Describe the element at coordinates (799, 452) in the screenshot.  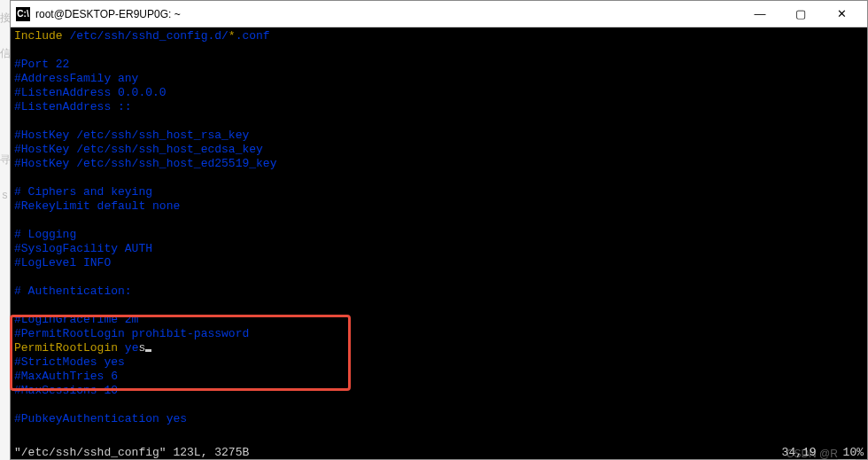
I see `status-position: 34,19` at that location.